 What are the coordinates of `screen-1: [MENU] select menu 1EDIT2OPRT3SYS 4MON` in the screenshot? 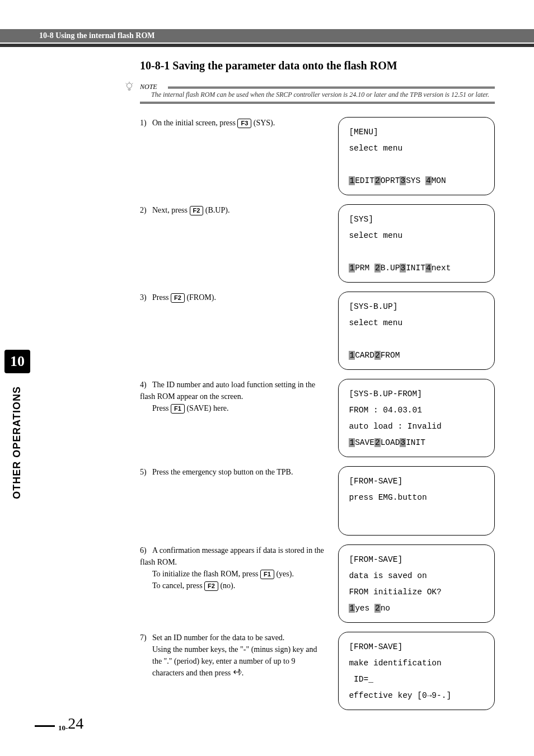 It's located at (416, 156).